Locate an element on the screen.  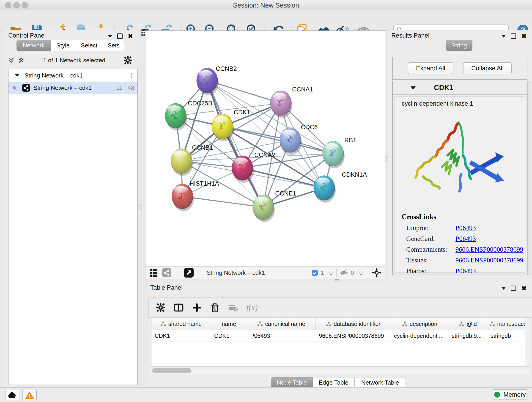
network-node-ccna2: CCNA2 is located at coordinates (253, 167).